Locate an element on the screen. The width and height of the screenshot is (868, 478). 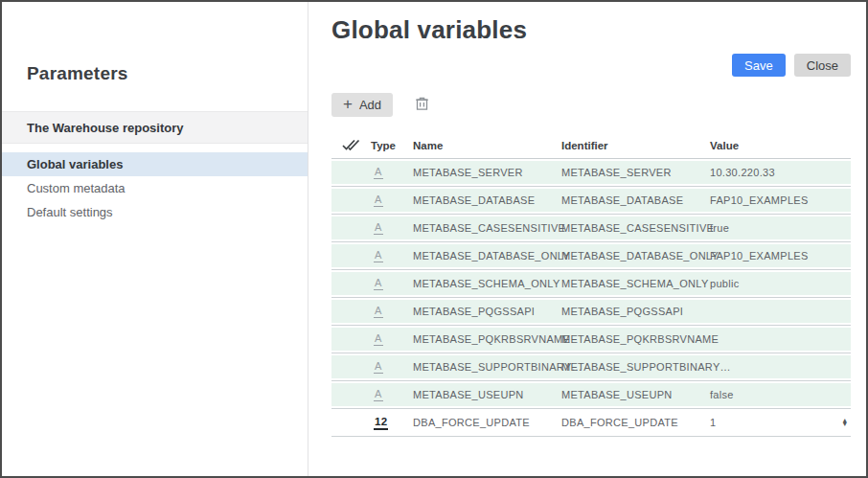
column-header-identifier: Identifier is located at coordinates (636, 146).